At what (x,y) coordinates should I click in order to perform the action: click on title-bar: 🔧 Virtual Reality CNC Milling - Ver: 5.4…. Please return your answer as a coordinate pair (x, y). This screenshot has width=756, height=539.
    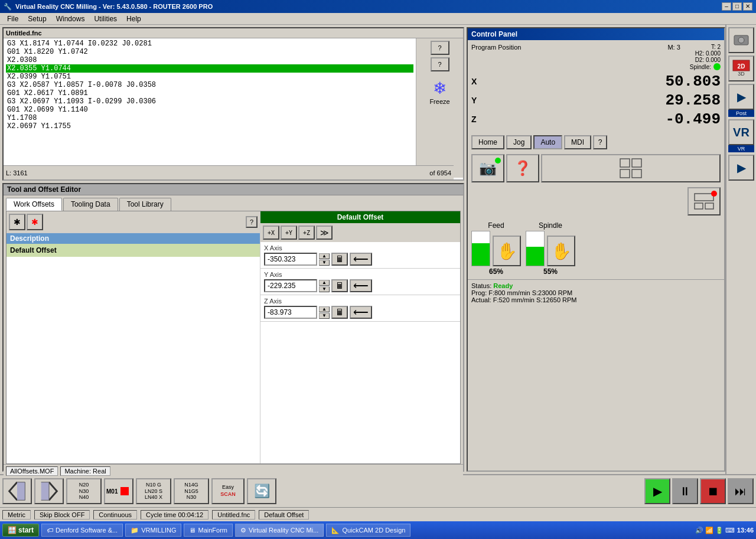
    Looking at the image, I should click on (378, 6).